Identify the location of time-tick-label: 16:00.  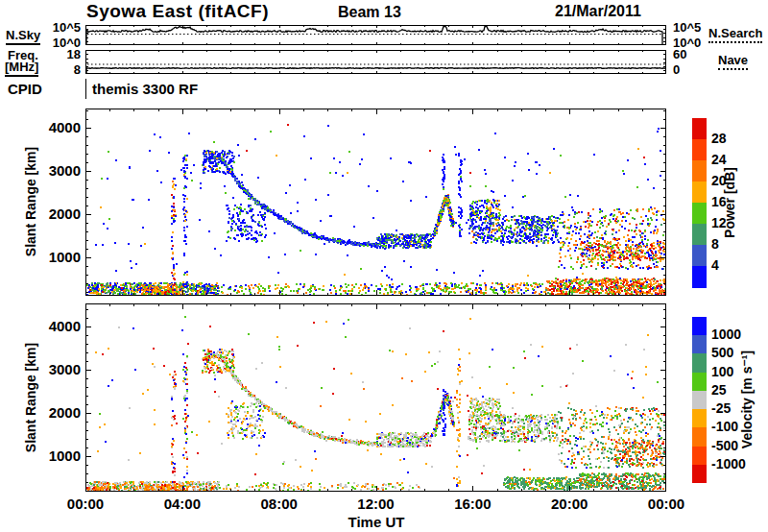
(472, 503).